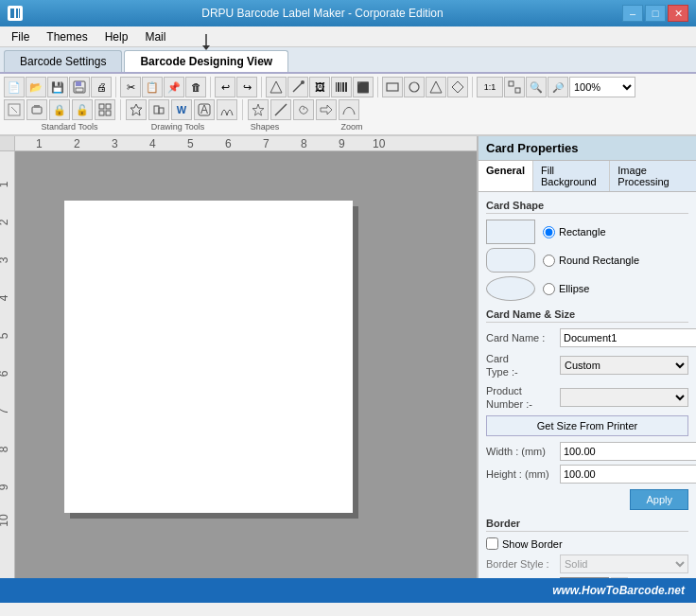 This screenshot has width=696, height=616. What do you see at coordinates (341, 87) in the screenshot?
I see `barcode-tool` at bounding box center [341, 87].